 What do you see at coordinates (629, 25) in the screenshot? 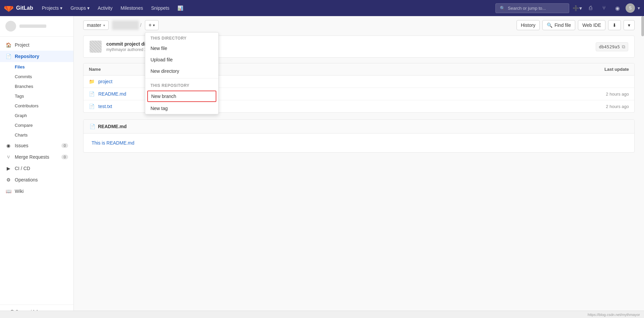
I see `more-button: ▾` at bounding box center [629, 25].